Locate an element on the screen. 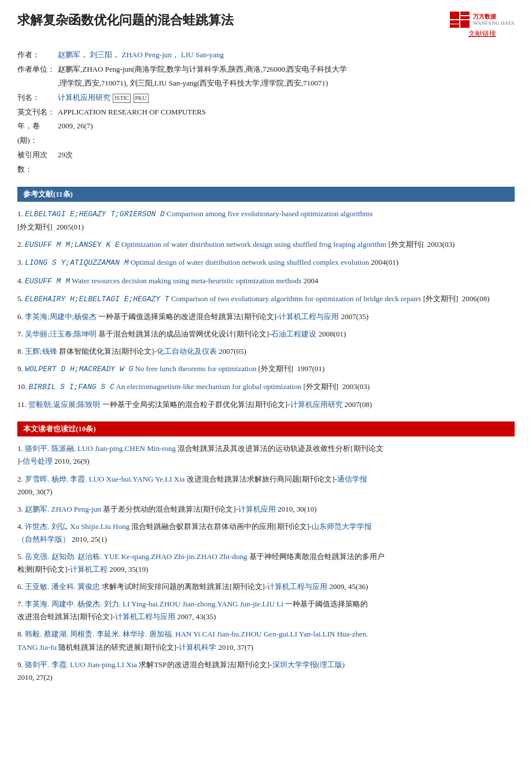 The height and width of the screenshot is (777, 532). also-3-cn-authors: 赵鹏军. is located at coordinates (37, 509).